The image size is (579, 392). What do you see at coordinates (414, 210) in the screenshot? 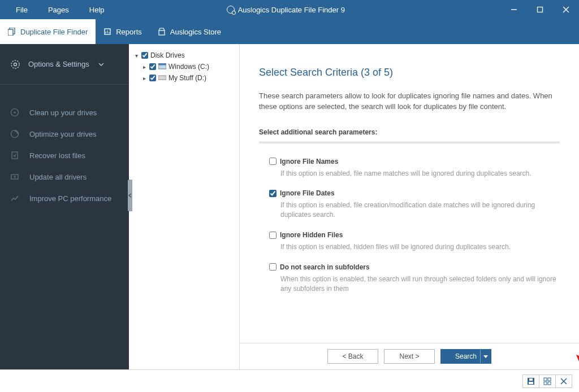
I see `option-desc: If this option is enabled, file creation…` at bounding box center [414, 210].